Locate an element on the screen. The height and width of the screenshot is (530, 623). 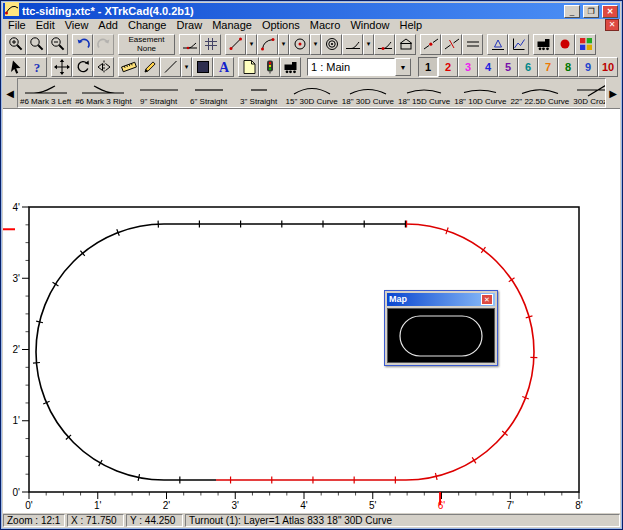
straight-track-dropdown-button: ▾ is located at coordinates (252, 44).